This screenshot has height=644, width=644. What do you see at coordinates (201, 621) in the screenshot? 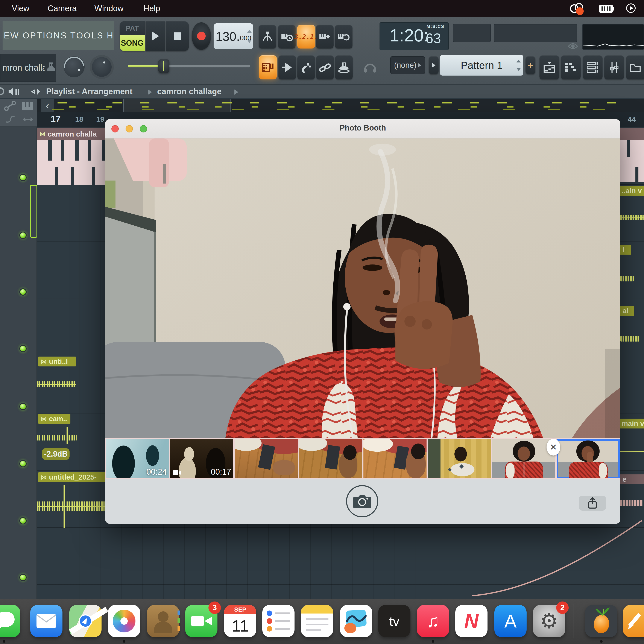
I see `facetime-icon: 3` at bounding box center [201, 621].